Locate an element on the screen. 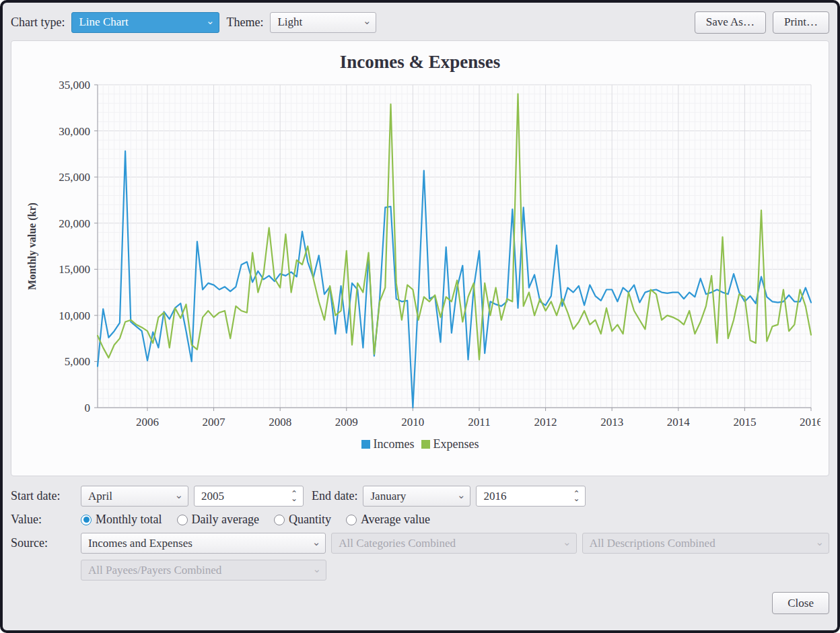 Image resolution: width=840 pixels, height=633 pixels. start-month-value: April is located at coordinates (100, 496).